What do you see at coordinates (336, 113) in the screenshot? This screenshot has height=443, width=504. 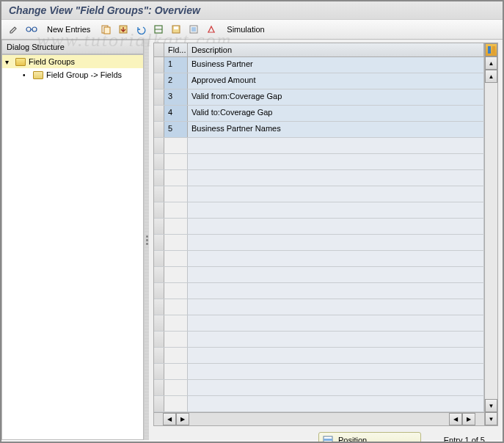 I see `cell-description: Valid to:Coverage Gap` at bounding box center [336, 113].